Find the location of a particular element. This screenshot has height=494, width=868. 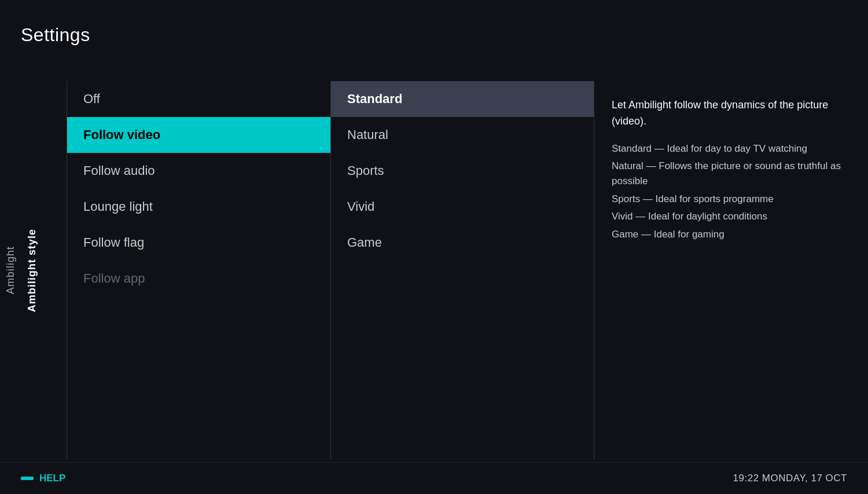

menu-item-lounge-light: Lounge light is located at coordinates (199, 207).